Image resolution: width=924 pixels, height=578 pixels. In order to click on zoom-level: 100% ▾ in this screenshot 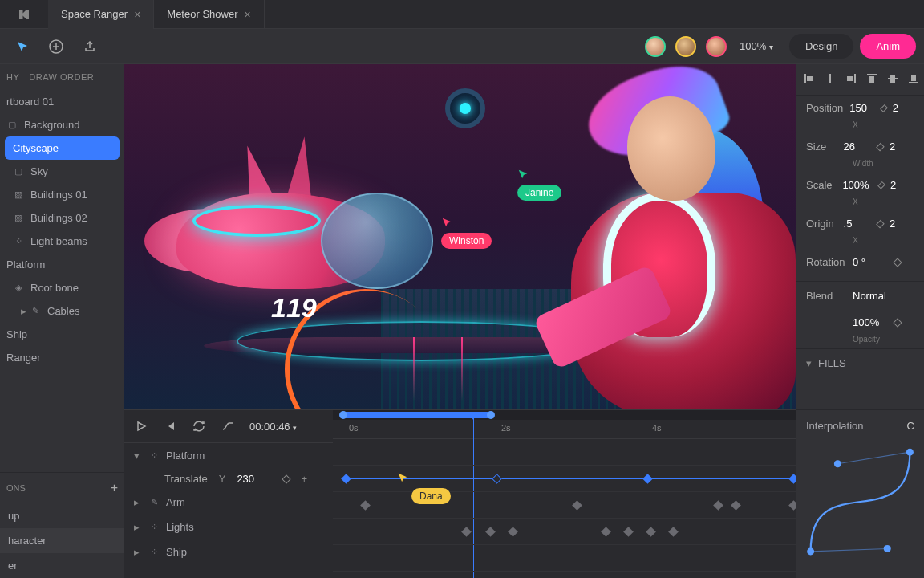, I will do `click(756, 47)`.